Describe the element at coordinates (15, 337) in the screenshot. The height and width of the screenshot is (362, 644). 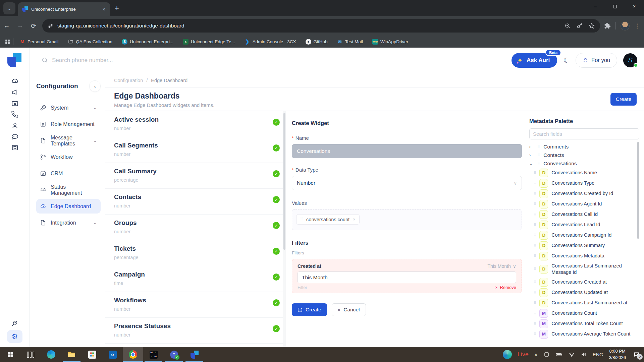
I see `settings-gear-active: ⚙` at that location.